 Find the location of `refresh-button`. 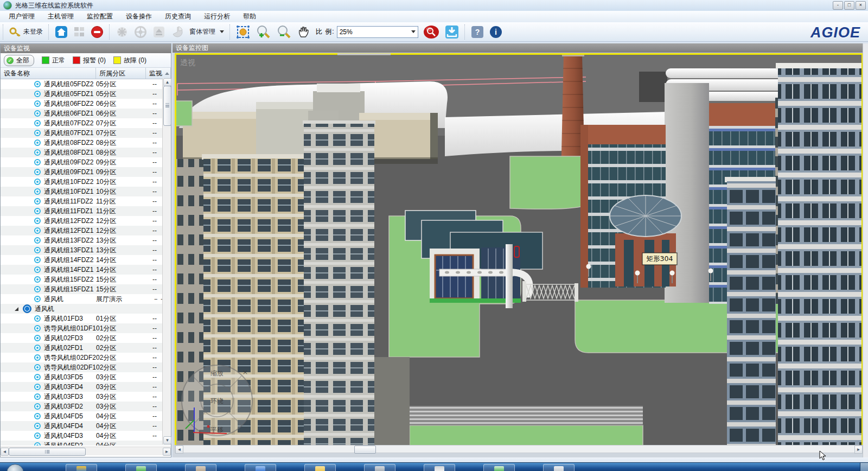

refresh-button is located at coordinates (122, 32).